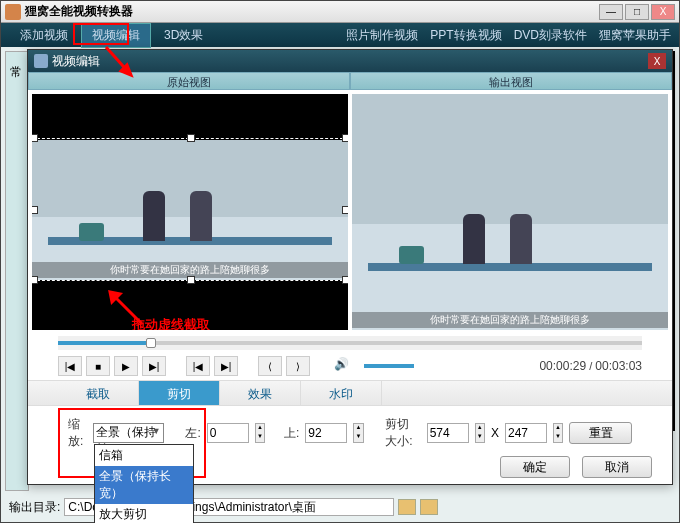  I want to click on step-back-button: |◀, so click(198, 366).